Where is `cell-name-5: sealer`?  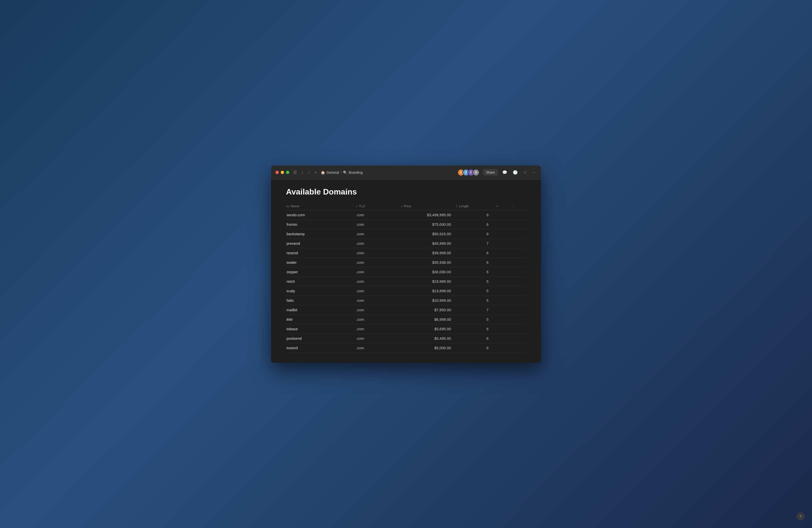 cell-name-5: sealer is located at coordinates (321, 262).